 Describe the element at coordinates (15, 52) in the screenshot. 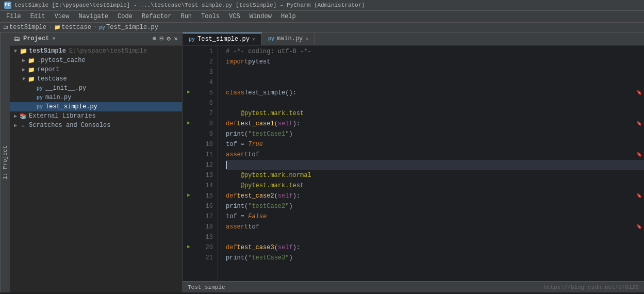

I see `tree-root-arrow: ▼` at that location.